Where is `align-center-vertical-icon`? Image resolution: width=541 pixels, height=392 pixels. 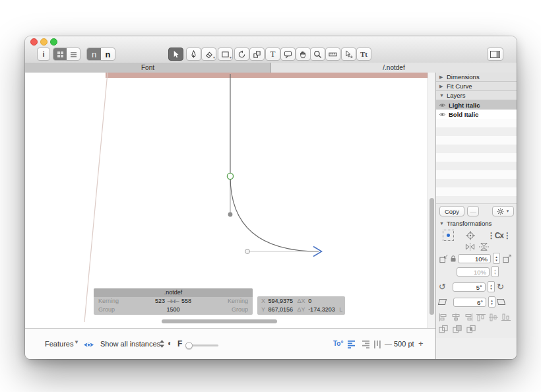 align-center-vertical-icon is located at coordinates (493, 317).